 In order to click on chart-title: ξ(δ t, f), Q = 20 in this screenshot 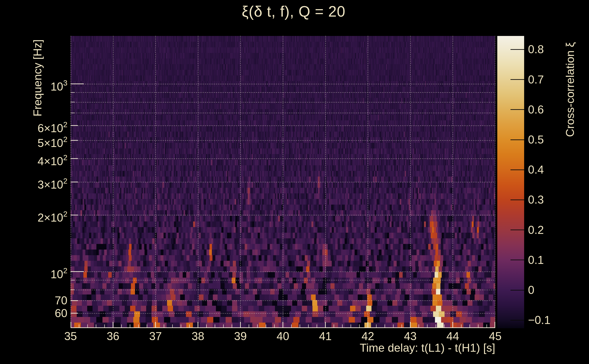, I will do `click(294, 11)`.